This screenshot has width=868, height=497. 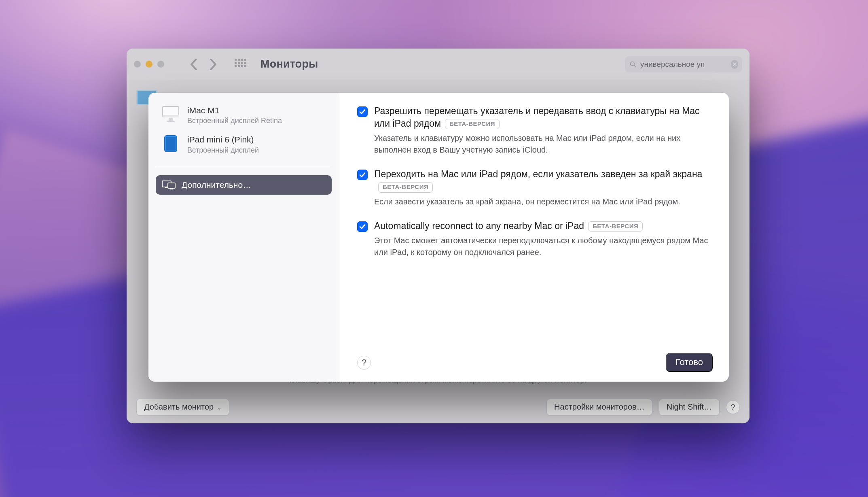 I want to click on done-button: Готово, so click(x=689, y=363).